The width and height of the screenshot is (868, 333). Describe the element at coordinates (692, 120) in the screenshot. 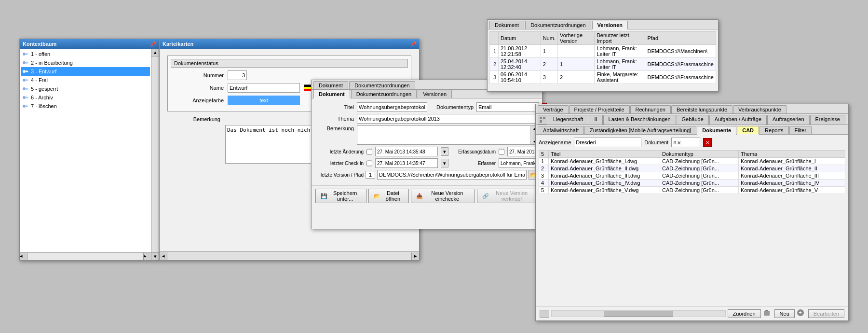

I see `tab-gebaeude: Gebäude` at that location.